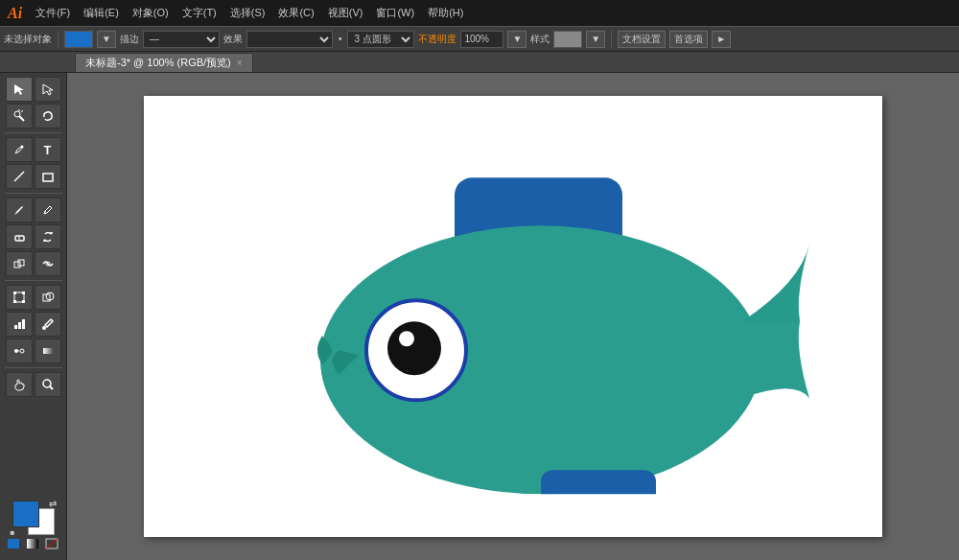 This screenshot has height=560, width=959. What do you see at coordinates (381, 39) in the screenshot?
I see `point-shape-select: 3 点圆形` at bounding box center [381, 39].